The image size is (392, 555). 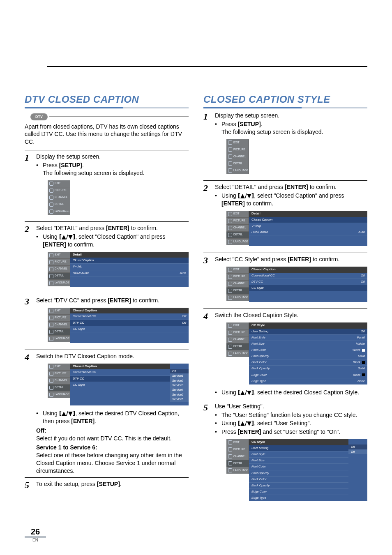 What do you see at coordinates (107, 116) in the screenshot?
I see `dtv-badge-line: DTV` at bounding box center [107, 116].